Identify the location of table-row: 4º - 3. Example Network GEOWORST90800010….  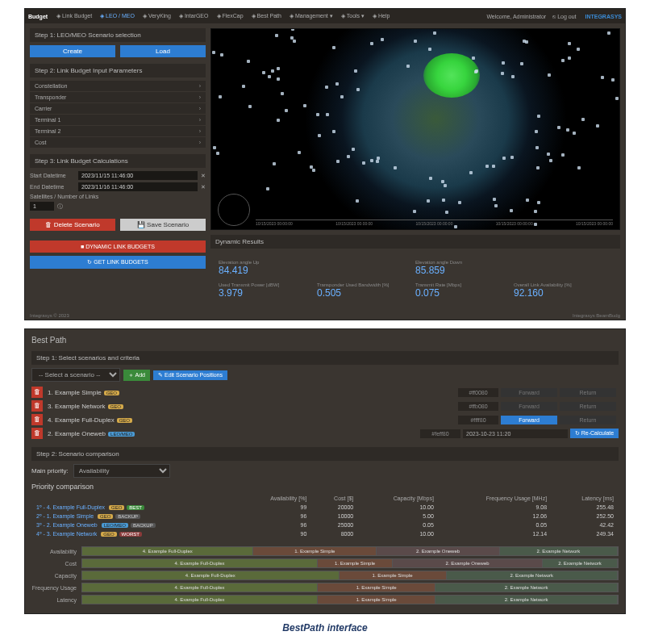
(325, 534).